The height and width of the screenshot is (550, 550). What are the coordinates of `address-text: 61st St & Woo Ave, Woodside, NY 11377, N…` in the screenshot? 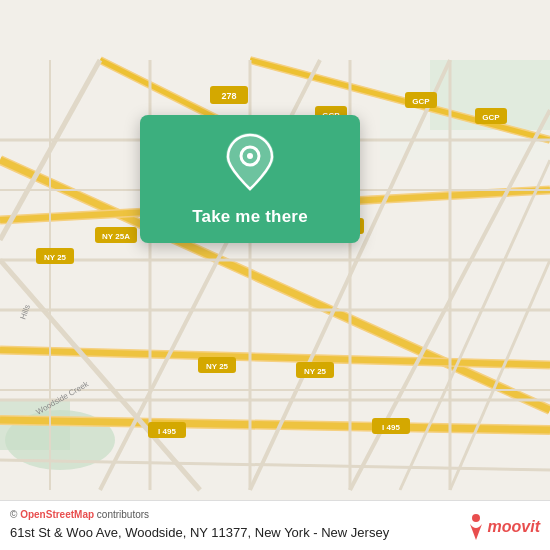 It's located at (200, 533).